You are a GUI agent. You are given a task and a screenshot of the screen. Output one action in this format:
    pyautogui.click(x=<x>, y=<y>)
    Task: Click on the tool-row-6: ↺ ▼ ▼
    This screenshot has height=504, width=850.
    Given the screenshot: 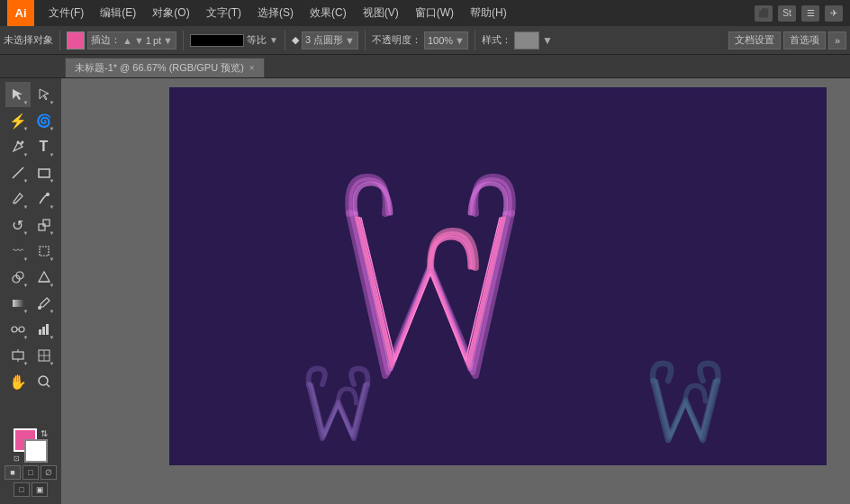 What is the action you would take?
    pyautogui.click(x=31, y=225)
    